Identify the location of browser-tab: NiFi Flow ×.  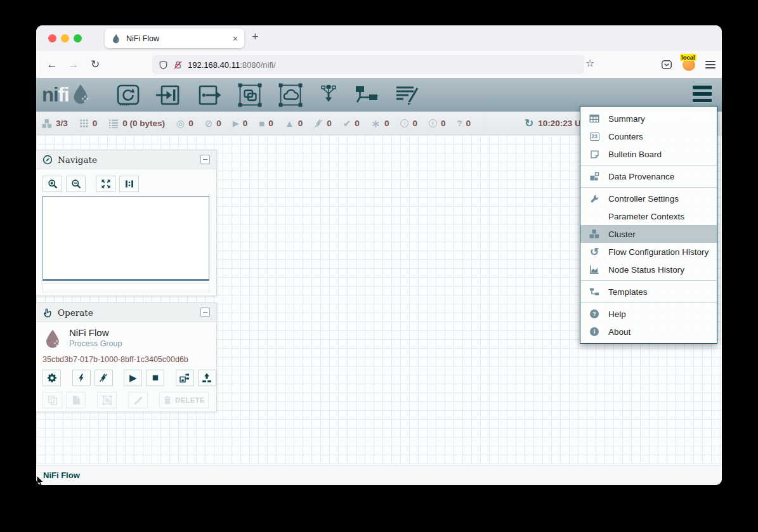
(174, 38).